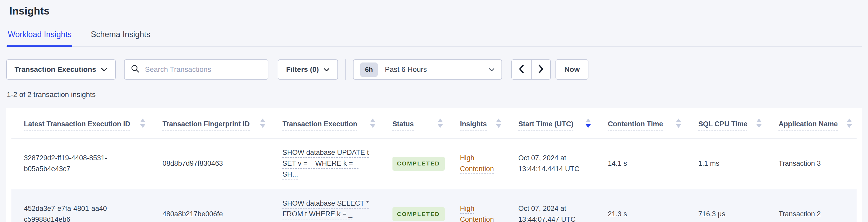 Image resolution: width=868 pixels, height=222 pixels. I want to click on now-button-label: Now, so click(572, 69).